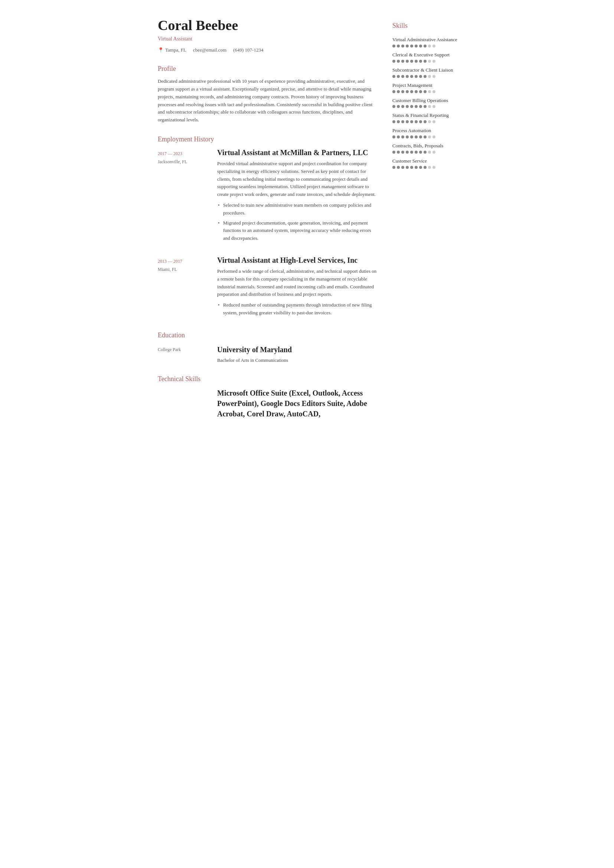 This screenshot has width=614, height=868. I want to click on job-1-location: Jacksonville, FL, so click(188, 162).